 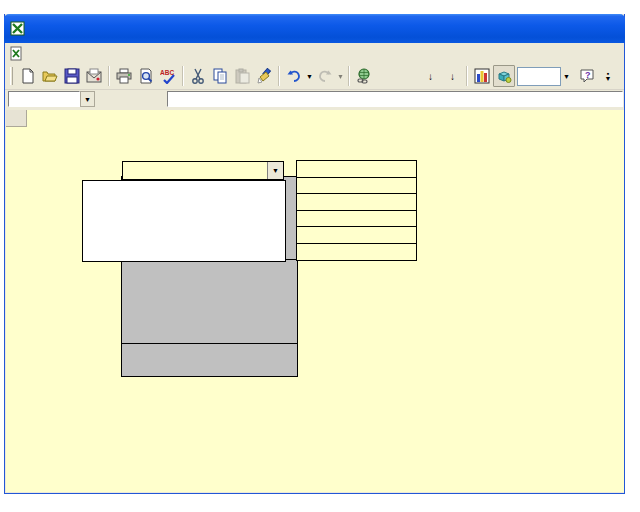 What do you see at coordinates (587, 76) in the screenshot?
I see `help-button: ?` at bounding box center [587, 76].